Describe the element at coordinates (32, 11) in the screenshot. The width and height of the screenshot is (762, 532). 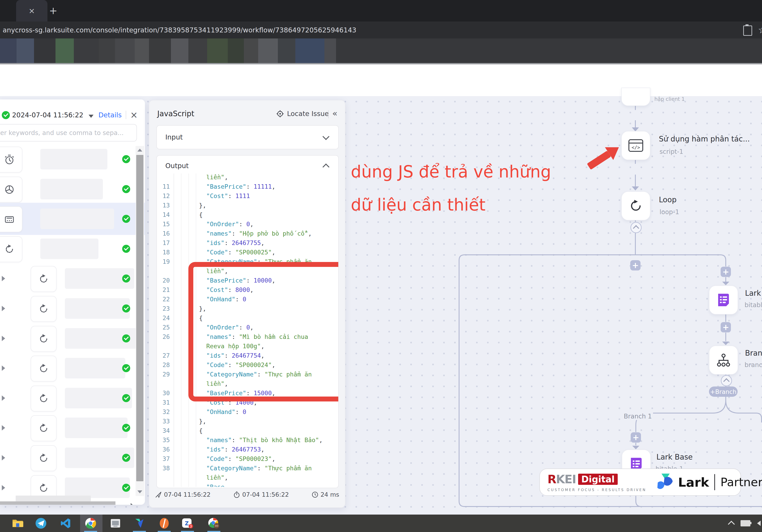
I see `browser-tab: ×` at that location.